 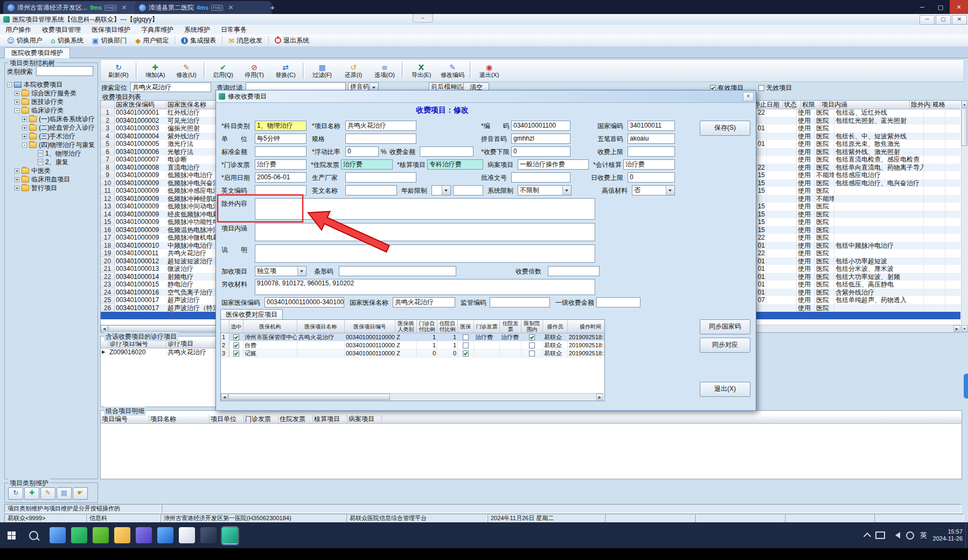 What do you see at coordinates (330, 419) in the screenshot?
I see `col-account-item: 核算项目` at bounding box center [330, 419].